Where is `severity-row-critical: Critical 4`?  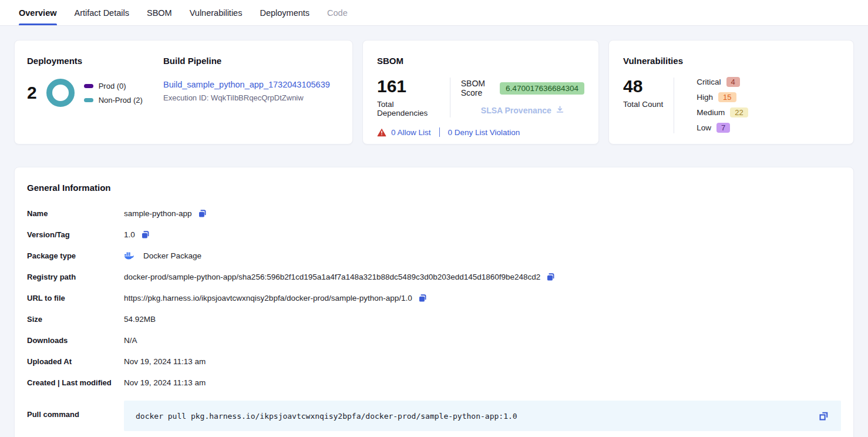 severity-row-critical: Critical 4 is located at coordinates (722, 82).